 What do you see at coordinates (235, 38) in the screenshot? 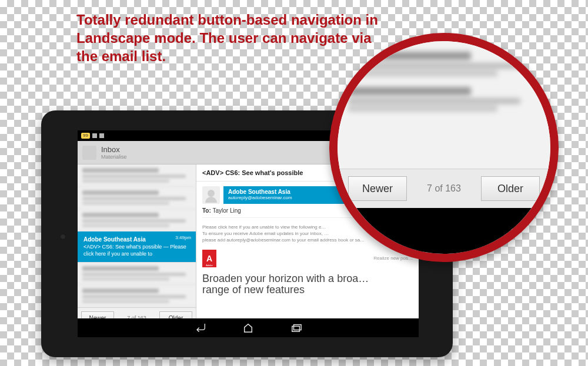
I see `annotation-headline: Totally redundant button-based navigatio…` at bounding box center [235, 38].